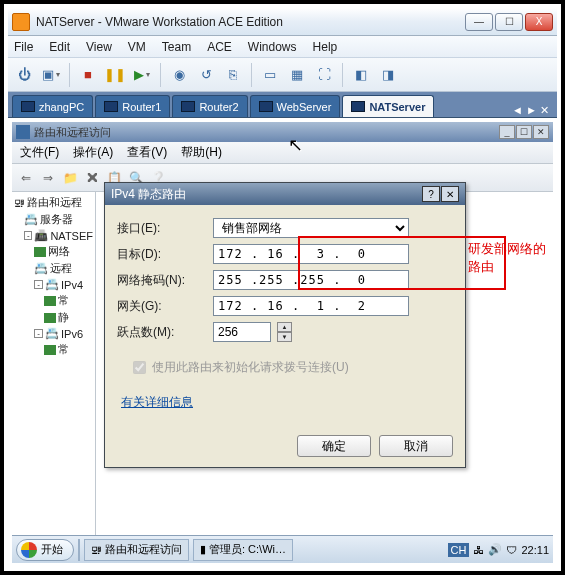  What do you see at coordinates (29, 550) in the screenshot?
I see `windows-logo-icon` at bounding box center [29, 550].